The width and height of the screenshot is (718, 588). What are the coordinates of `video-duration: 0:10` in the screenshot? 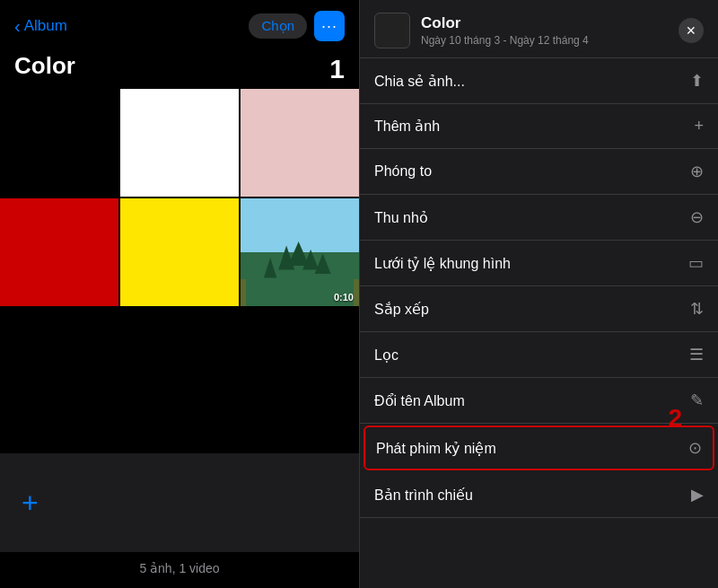 It's located at (344, 297).